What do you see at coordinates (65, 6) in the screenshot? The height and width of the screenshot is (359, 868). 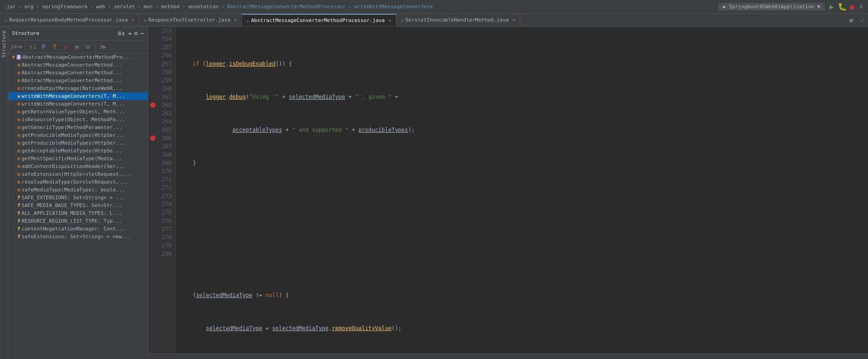 I see `nav-springframework: springframework` at bounding box center [65, 6].